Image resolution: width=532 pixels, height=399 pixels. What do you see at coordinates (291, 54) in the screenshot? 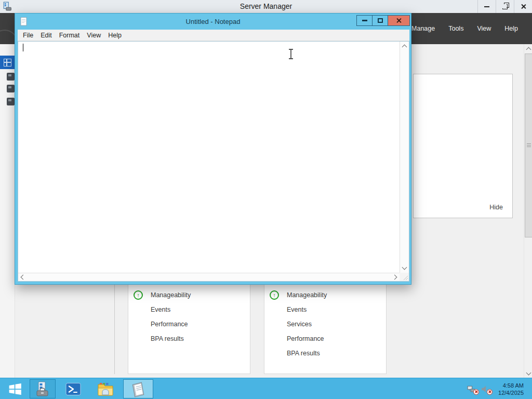
I see `ibeam-cursor` at bounding box center [291, 54].